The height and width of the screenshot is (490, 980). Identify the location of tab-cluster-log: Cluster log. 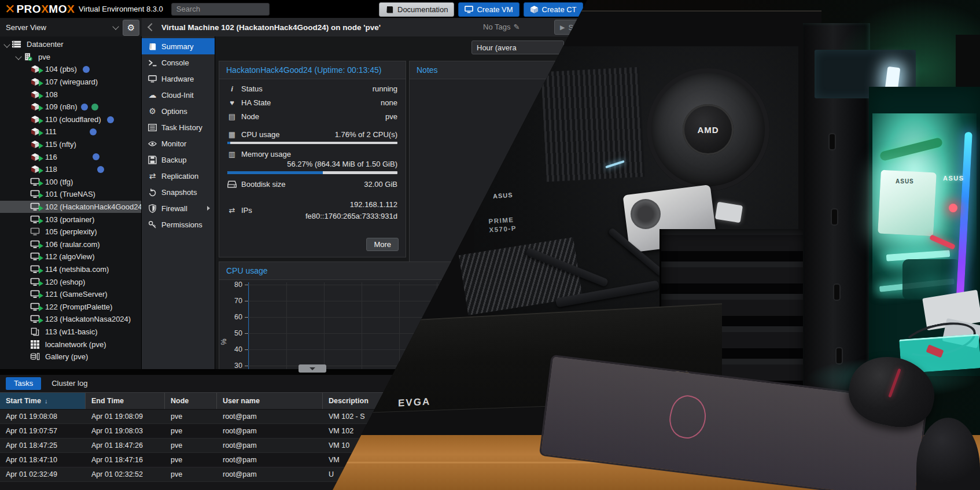
(69, 384).